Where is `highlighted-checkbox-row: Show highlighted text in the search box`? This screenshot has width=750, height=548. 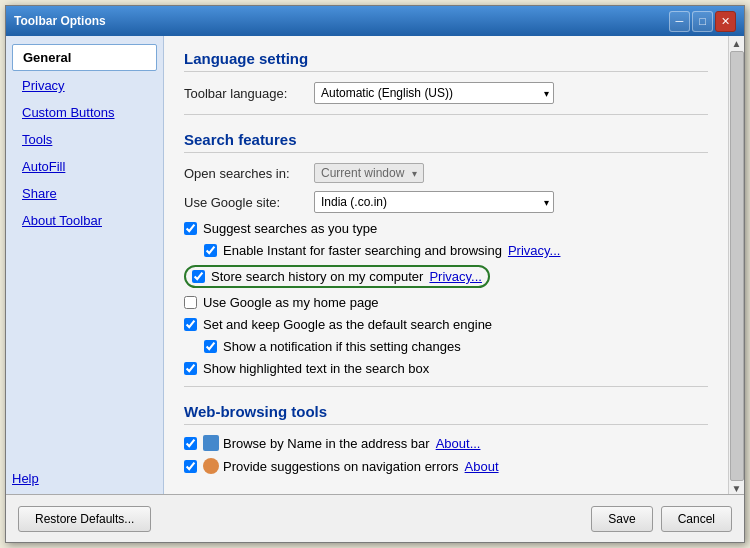 highlighted-checkbox-row: Show highlighted text in the search box is located at coordinates (446, 368).